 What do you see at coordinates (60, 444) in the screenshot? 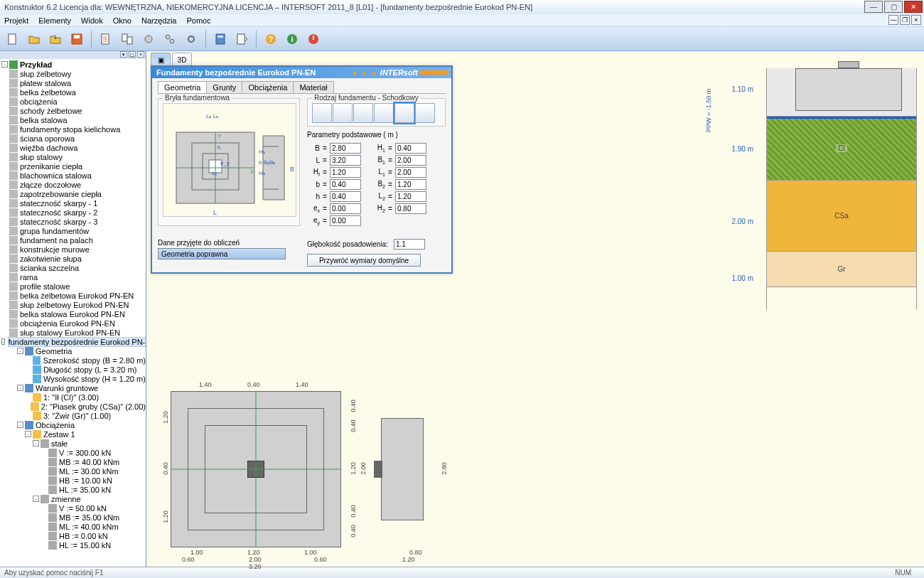
I see `tree-stale: stałe` at bounding box center [60, 444].